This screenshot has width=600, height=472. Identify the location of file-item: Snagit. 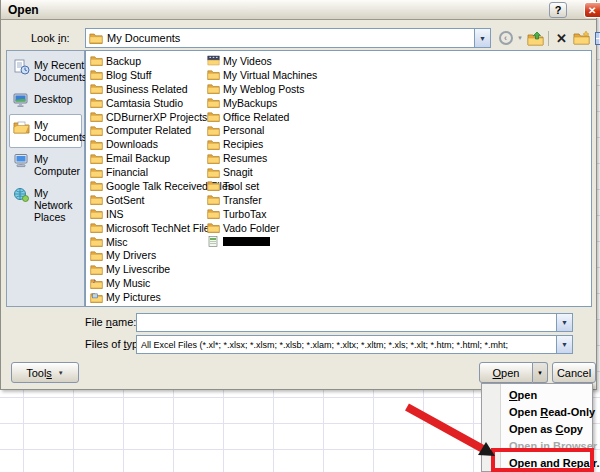
(262, 172).